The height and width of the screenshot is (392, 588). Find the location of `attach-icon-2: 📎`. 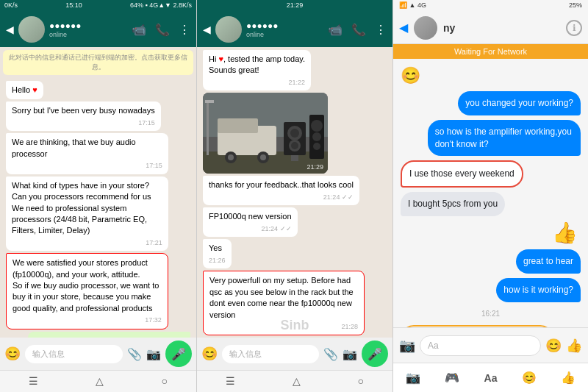

attach-icon-2: 📎 is located at coordinates (331, 354).